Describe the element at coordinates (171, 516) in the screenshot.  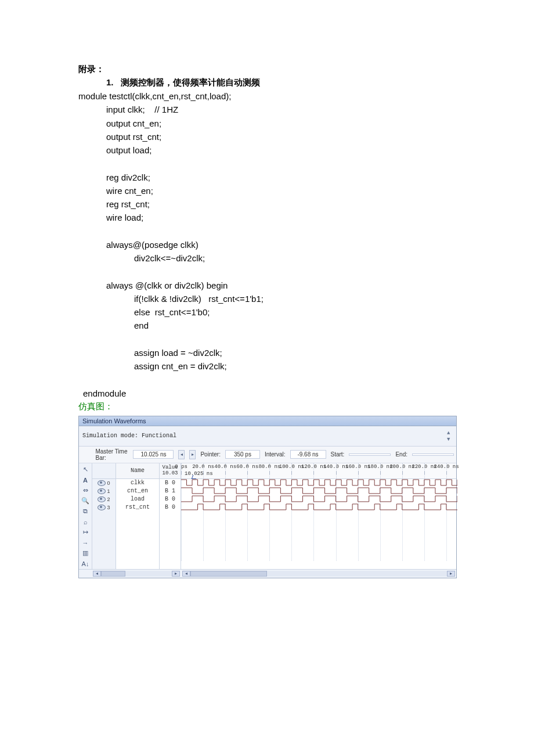
I see `signal-value-column: Value 10.03 B 0B 1B 0B 0` at that location.